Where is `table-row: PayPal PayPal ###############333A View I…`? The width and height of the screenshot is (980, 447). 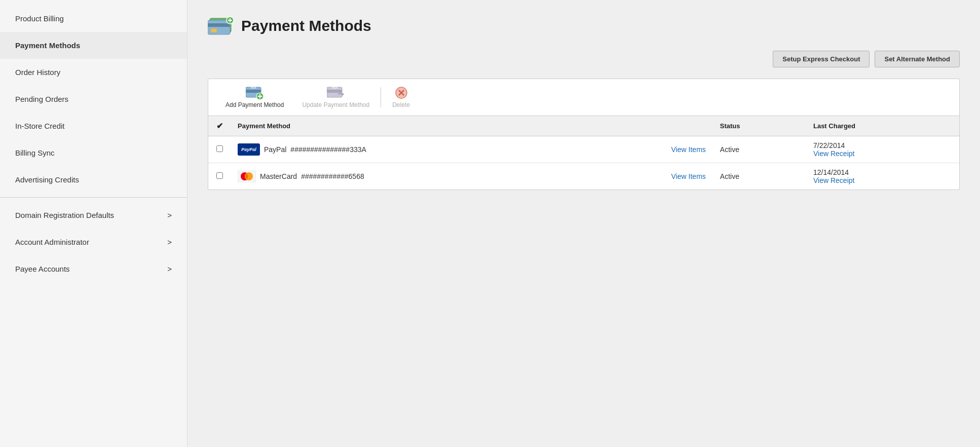 table-row: PayPal PayPal ###############333A View I… is located at coordinates (584, 150).